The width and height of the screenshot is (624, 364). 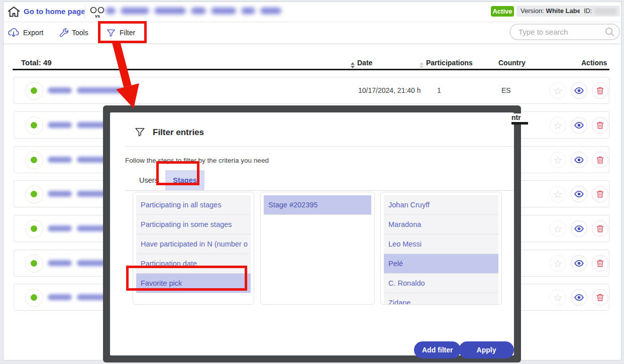 What do you see at coordinates (441, 264) in the screenshot?
I see `pick-item-selected: Pelé` at bounding box center [441, 264].